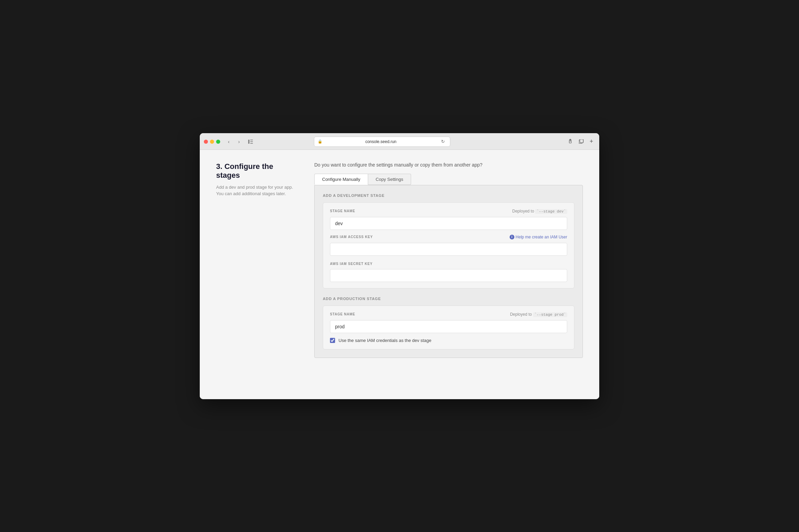 This screenshot has width=799, height=532. Describe the element at coordinates (341, 179) in the screenshot. I see `tab-configure-manually: Configure Manually` at that location.